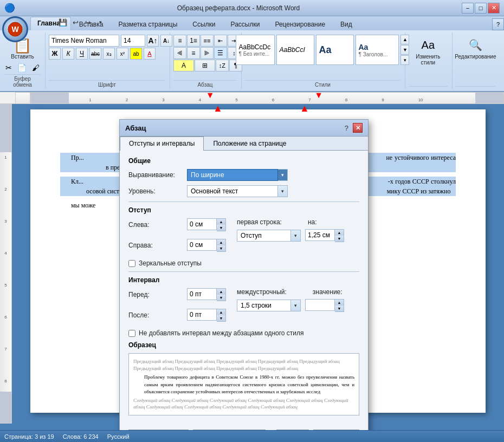 The height and width of the screenshot is (442, 504). I want to click on sample-next-text: Следующий абзац Следующий абзац Следующи…, so click(244, 404).